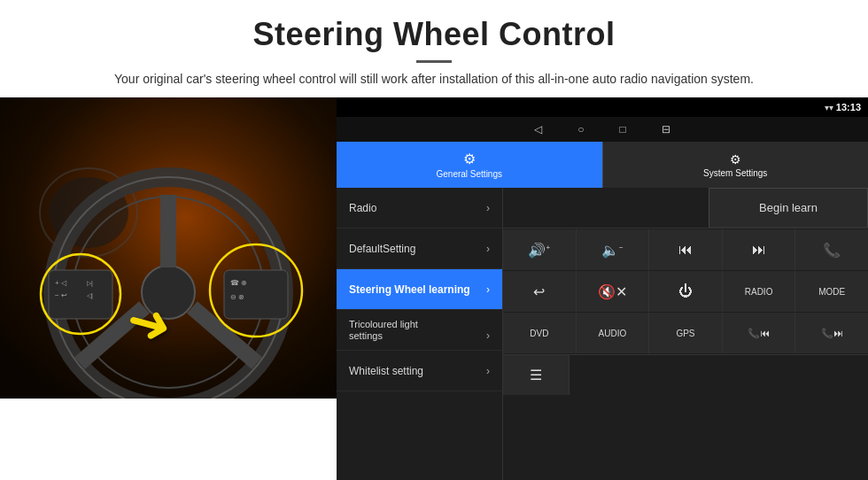  I want to click on gps-button: GPS, so click(686, 333).